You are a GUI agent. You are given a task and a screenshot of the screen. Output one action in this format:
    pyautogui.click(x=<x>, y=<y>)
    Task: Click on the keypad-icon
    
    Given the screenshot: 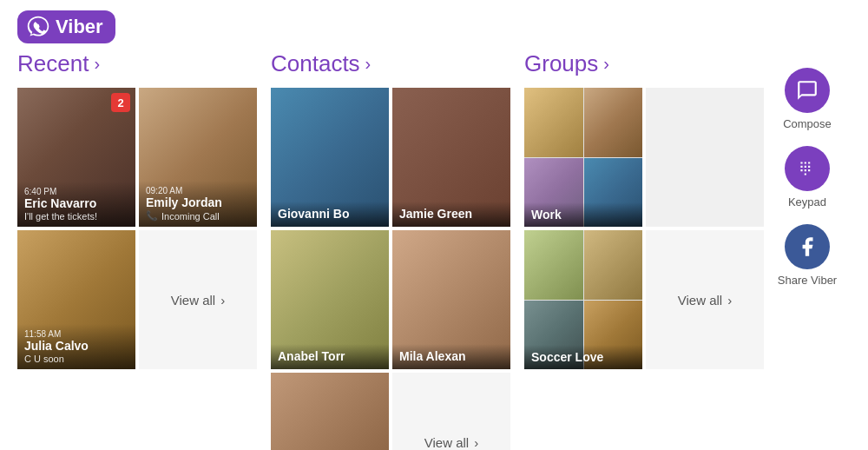 What is the action you would take?
    pyautogui.click(x=807, y=169)
    